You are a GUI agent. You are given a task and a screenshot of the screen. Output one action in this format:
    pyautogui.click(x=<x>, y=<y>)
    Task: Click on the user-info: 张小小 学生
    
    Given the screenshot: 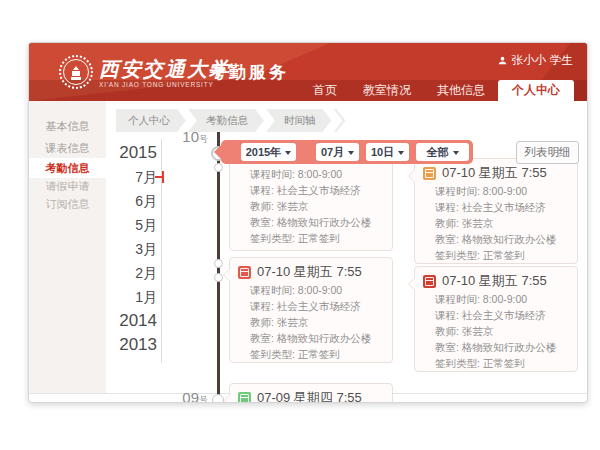 What is the action you would take?
    pyautogui.click(x=536, y=60)
    